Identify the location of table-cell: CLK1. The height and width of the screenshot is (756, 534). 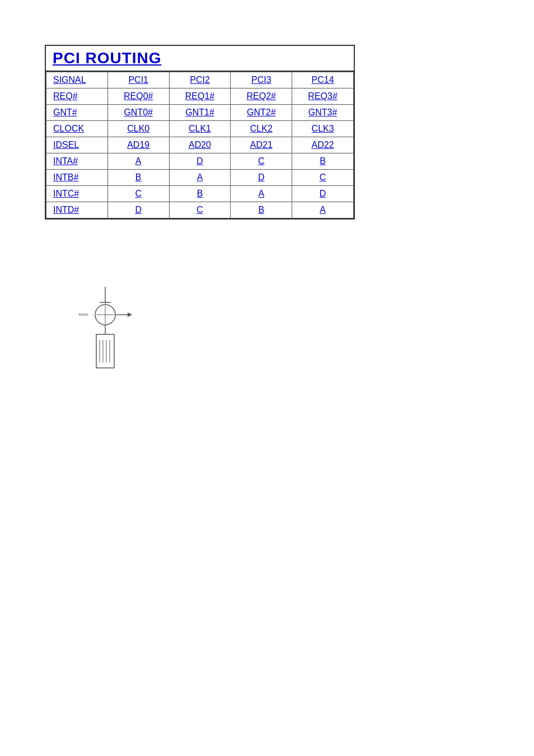
(200, 129).